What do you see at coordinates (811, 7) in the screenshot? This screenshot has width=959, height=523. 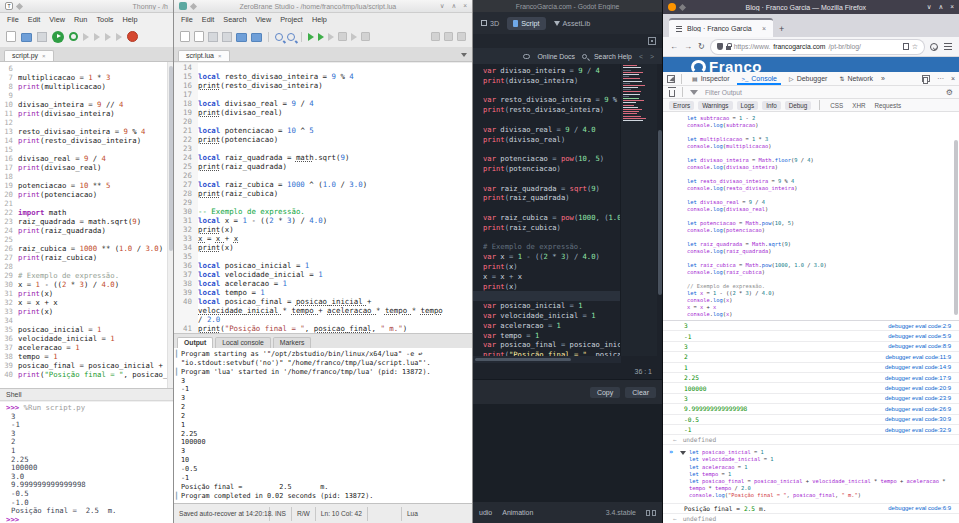 I see `firefox-titlebar: Blog · Franco Garcia — Mozilla Firefox ∨…` at bounding box center [811, 7].